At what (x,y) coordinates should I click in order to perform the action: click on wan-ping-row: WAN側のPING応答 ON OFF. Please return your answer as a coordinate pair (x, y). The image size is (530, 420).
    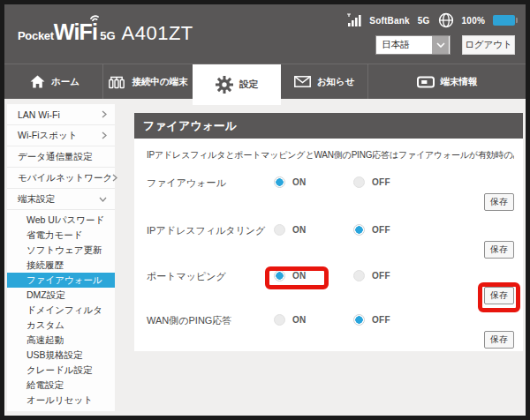
    Looking at the image, I should click on (330, 319).